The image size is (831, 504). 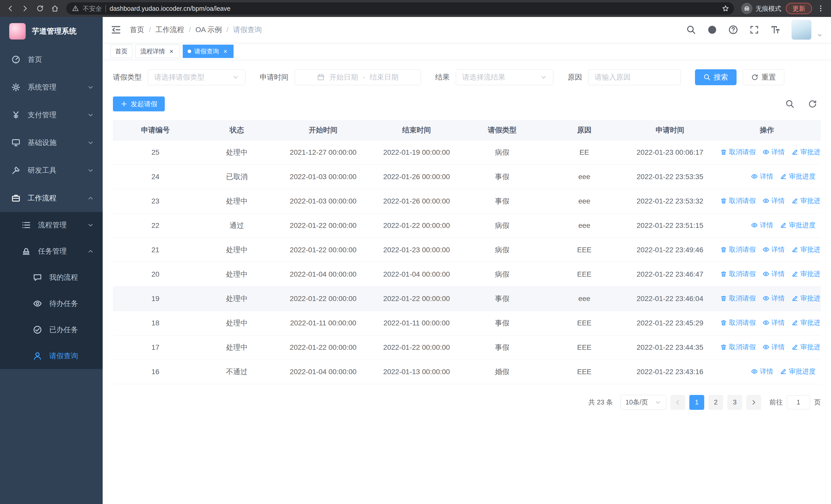 I want to click on collapse-sidebar-icon, so click(x=116, y=30).